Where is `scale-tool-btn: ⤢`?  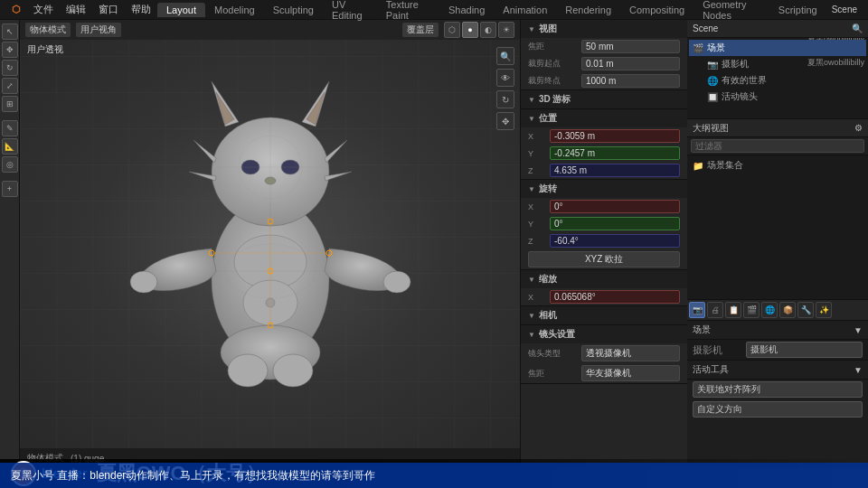 scale-tool-btn: ⤢ is located at coordinates (10, 86).